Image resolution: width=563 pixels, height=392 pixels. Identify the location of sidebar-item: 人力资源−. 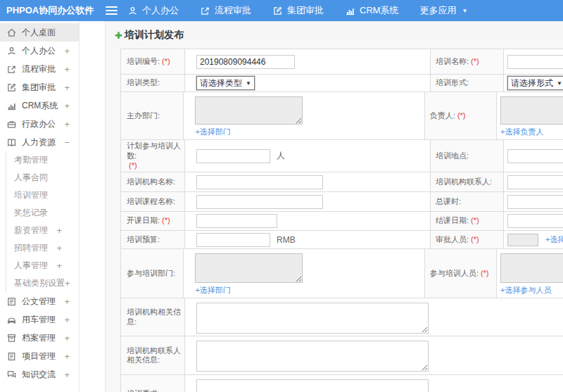
(39, 142).